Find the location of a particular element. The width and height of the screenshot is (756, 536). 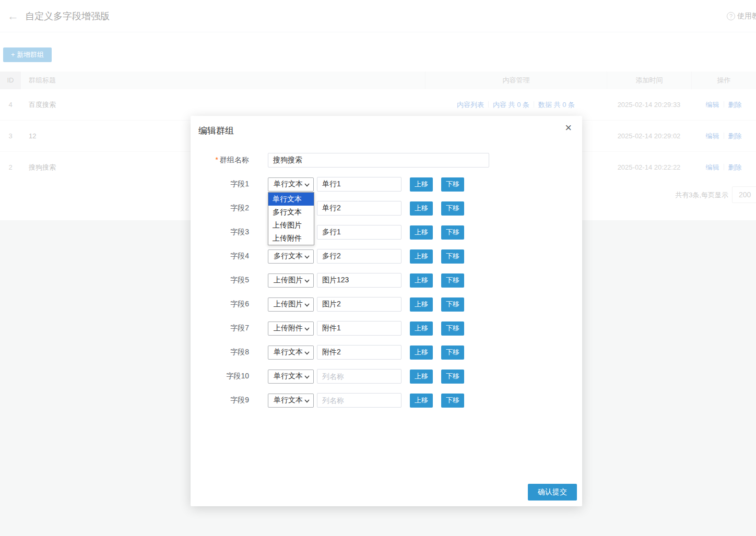

field-row-7: 字段7 上传附件 上移 下移 is located at coordinates (386, 328).